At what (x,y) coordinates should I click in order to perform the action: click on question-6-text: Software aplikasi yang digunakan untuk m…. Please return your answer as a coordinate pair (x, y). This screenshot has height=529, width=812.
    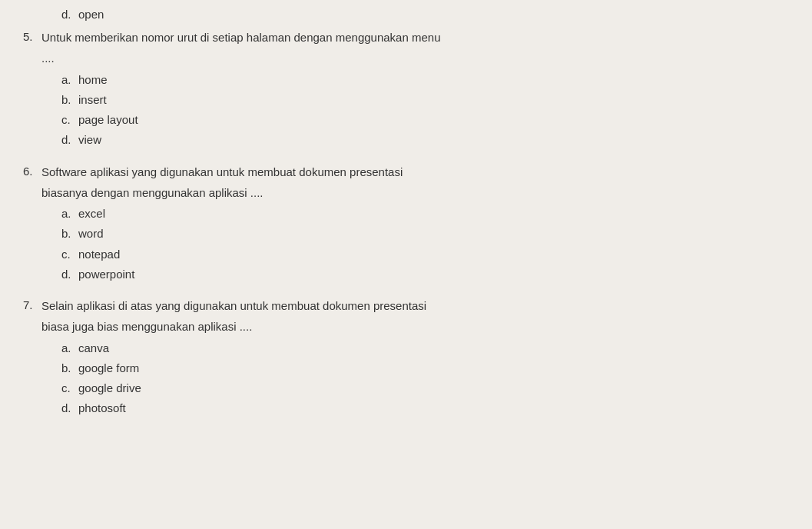
    Looking at the image, I should click on (222, 172).